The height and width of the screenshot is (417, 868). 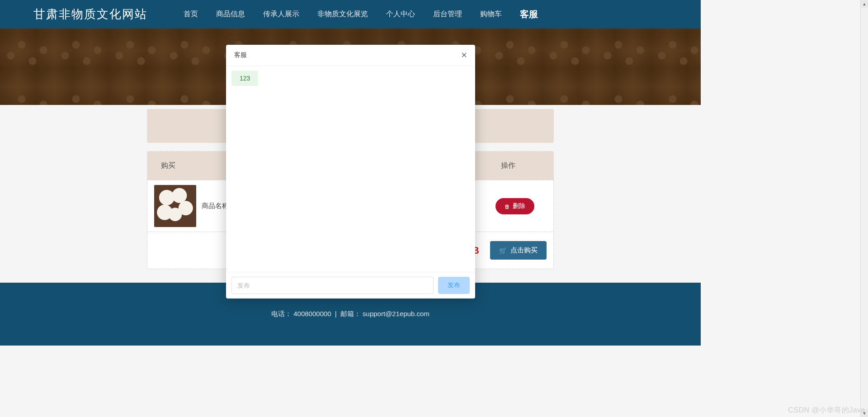 What do you see at coordinates (519, 206) in the screenshot?
I see `delete-label: 删除` at bounding box center [519, 206].